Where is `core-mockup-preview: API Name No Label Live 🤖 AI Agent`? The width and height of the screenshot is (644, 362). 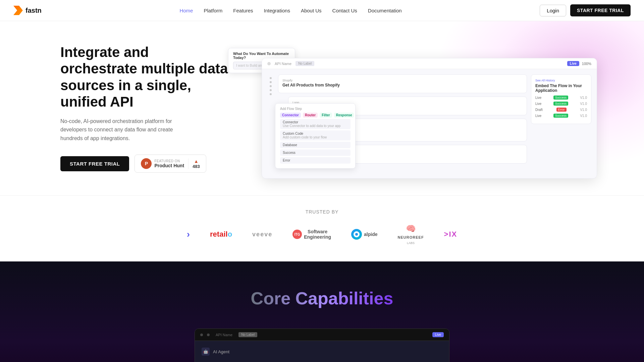 core-mockup-preview: API Name No Label Live 🤖 AI Agent is located at coordinates (322, 345).